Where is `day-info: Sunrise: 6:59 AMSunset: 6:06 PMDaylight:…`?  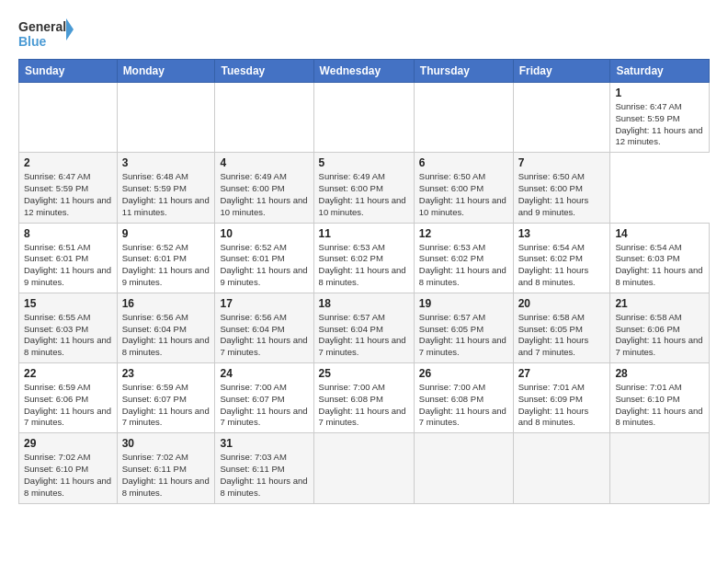 day-info: Sunrise: 6:59 AMSunset: 6:06 PMDaylight:… is located at coordinates (68, 405).